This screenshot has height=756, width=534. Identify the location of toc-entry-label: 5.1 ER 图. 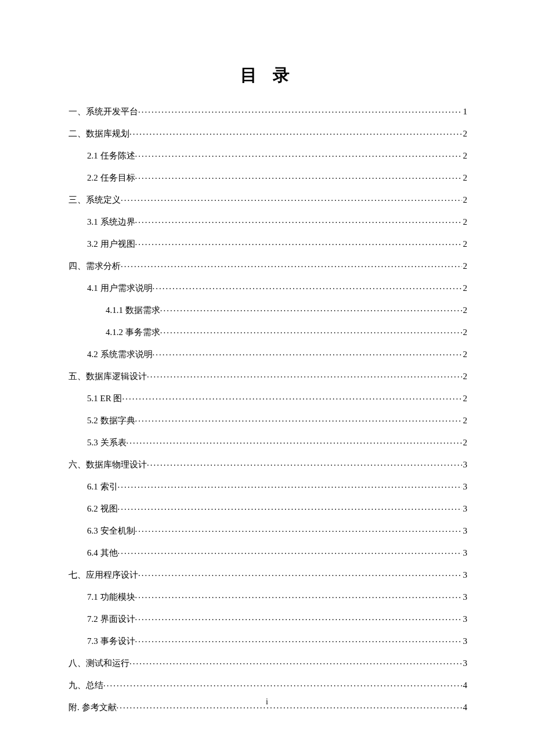
(104, 398).